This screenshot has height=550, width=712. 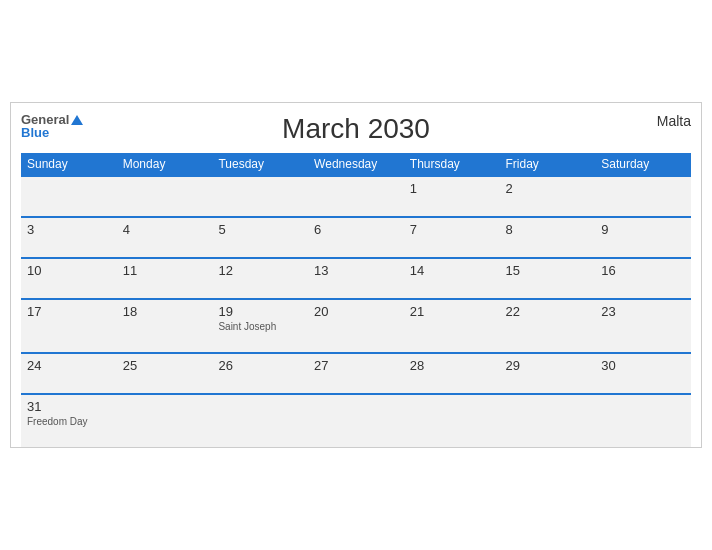 I want to click on day-cell: 24, so click(x=69, y=374).